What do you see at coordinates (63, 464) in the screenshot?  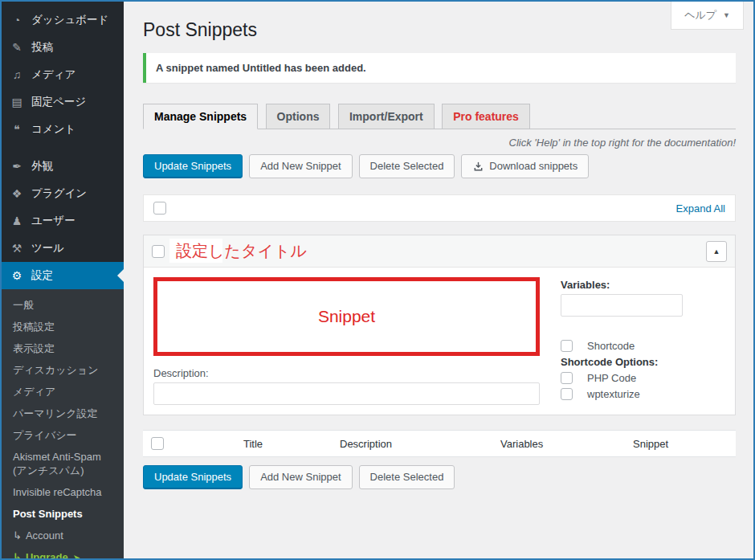 I see `submenu-item-akismet: Akismet Anti-Spam (アンチスパム)` at bounding box center [63, 464].